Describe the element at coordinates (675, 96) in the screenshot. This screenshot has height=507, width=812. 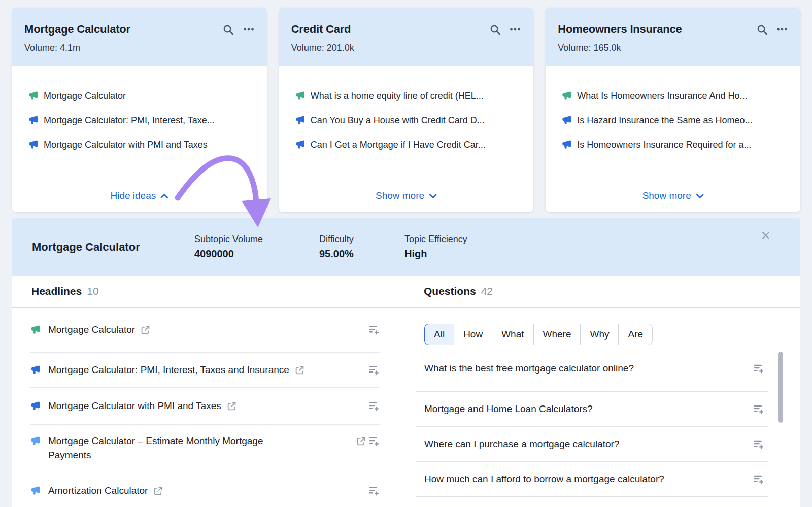
I see `idea-item: What Is Homeowners Insurance And Ho...` at that location.